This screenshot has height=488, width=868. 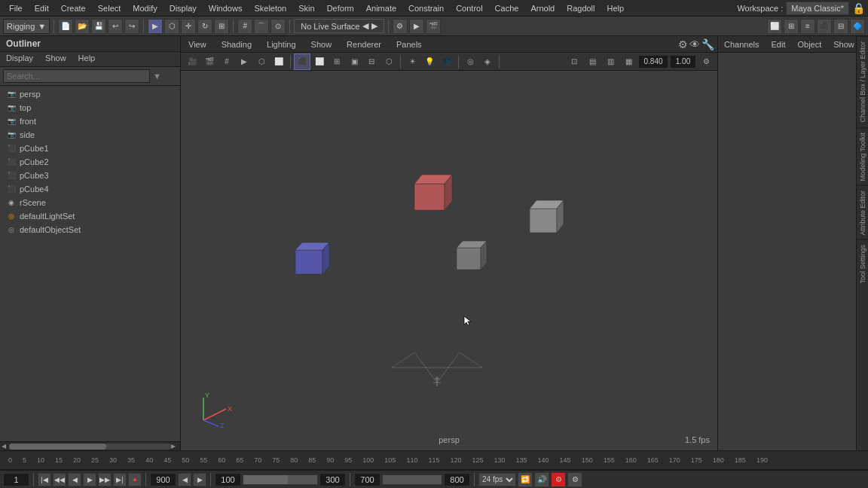 I want to click on extra-btn: ⚙, so click(x=575, y=480).